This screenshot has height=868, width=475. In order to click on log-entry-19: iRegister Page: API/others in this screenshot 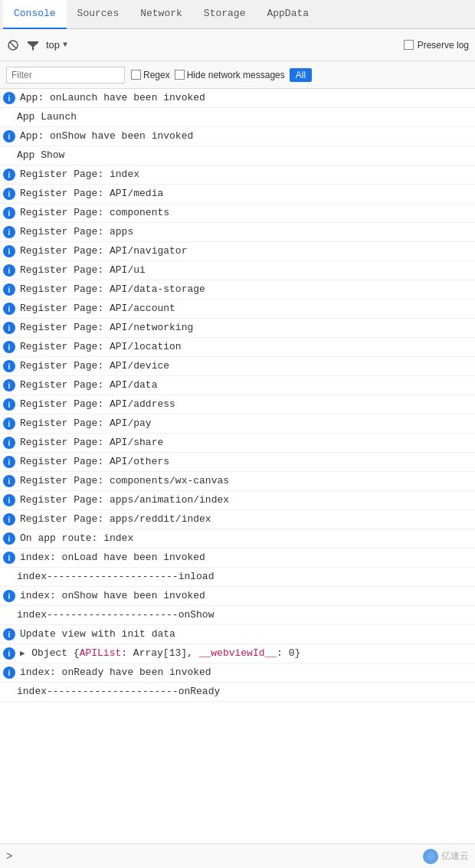, I will do `click(238, 463)`.